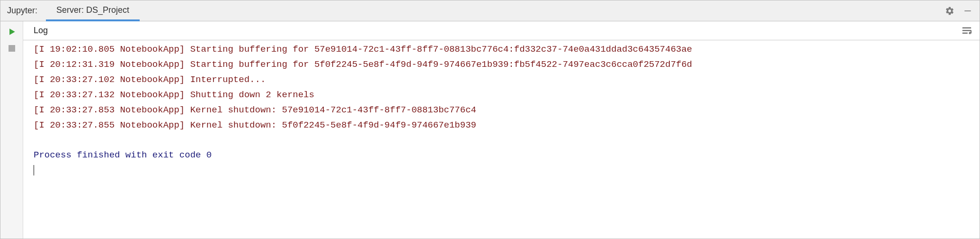  Describe the element at coordinates (501, 140) in the screenshot. I see `log-line` at that location.